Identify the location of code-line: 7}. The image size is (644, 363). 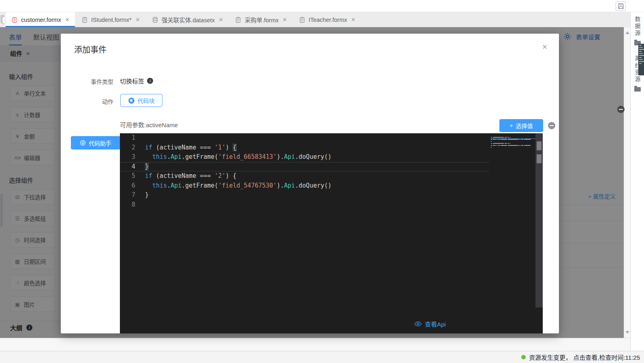
(305, 195).